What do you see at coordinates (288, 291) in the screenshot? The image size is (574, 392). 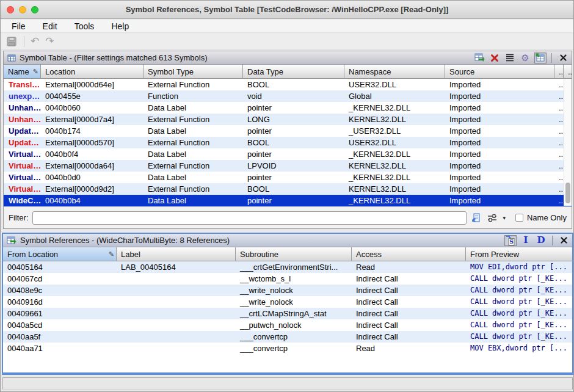 I see `table-row: 00408e9c__write_nolockIndirect CallCALL …` at bounding box center [288, 291].